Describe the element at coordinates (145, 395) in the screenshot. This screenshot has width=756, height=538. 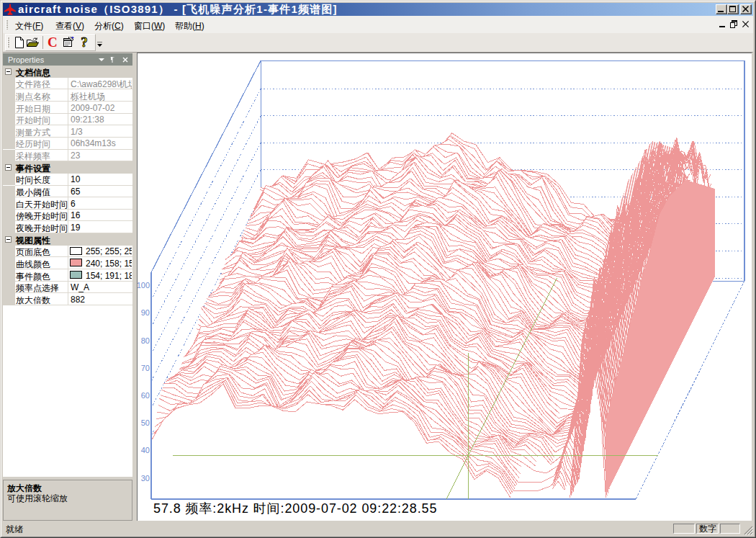
I see `svg-text: 60` at that location.